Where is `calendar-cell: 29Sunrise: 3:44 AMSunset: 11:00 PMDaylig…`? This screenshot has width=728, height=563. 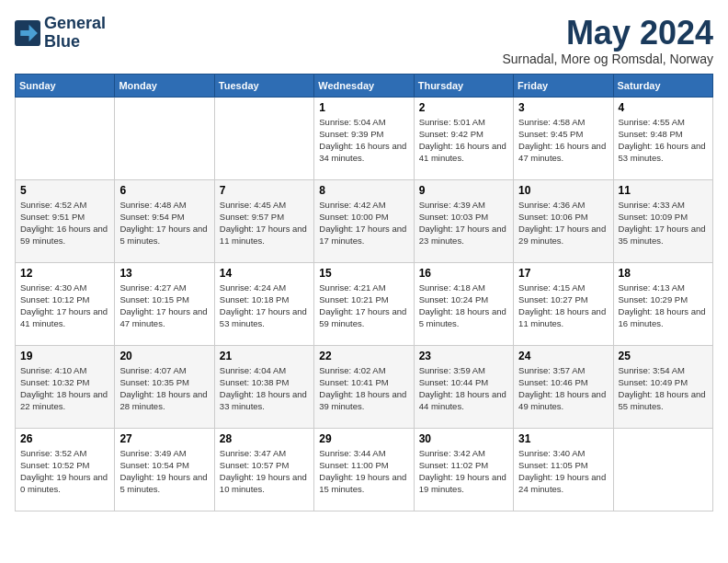
calendar-cell: 29Sunrise: 3:44 AMSunset: 11:00 PMDaylig… is located at coordinates (364, 469).